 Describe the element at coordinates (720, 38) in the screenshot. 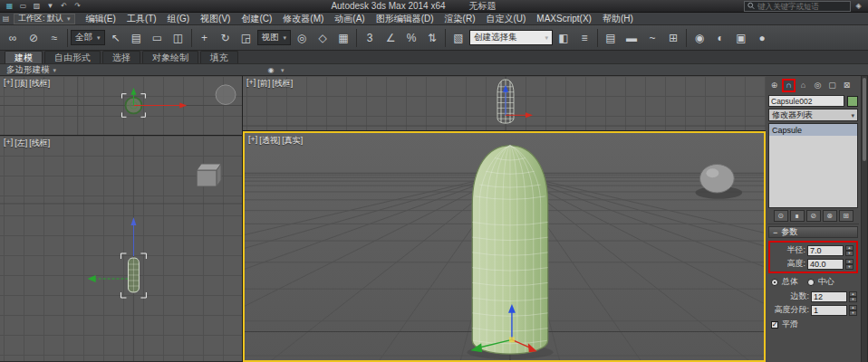

I see `render-setup-icon: ◐` at that location.